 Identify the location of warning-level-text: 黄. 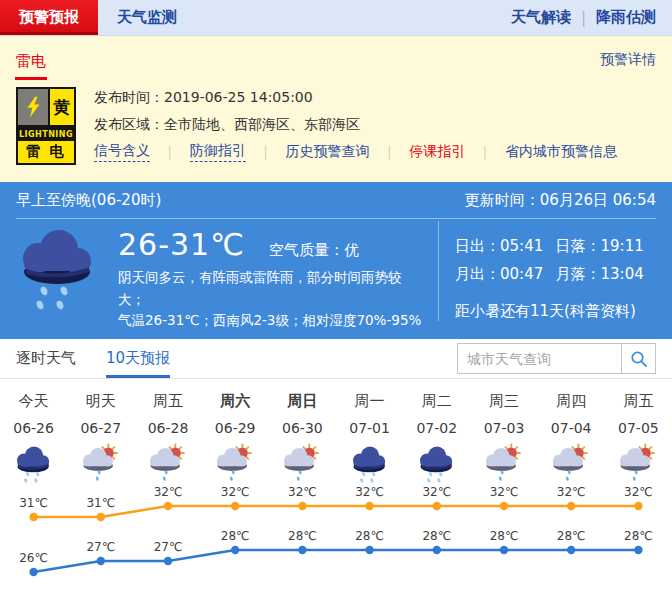
(62, 107).